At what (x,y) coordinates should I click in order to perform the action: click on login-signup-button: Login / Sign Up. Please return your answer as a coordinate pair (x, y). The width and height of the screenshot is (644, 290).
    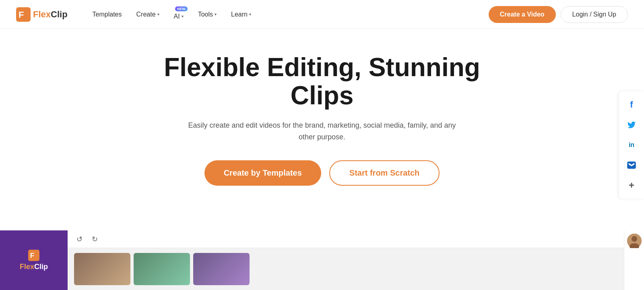
    Looking at the image, I should click on (594, 14).